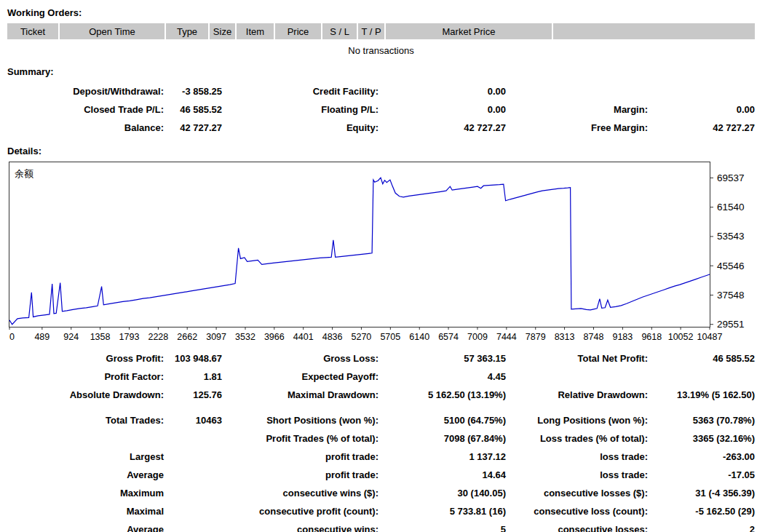 The width and height of the screenshot is (765, 532). What do you see at coordinates (86, 511) in the screenshot?
I see `stat-label: Maximal` at bounding box center [86, 511].